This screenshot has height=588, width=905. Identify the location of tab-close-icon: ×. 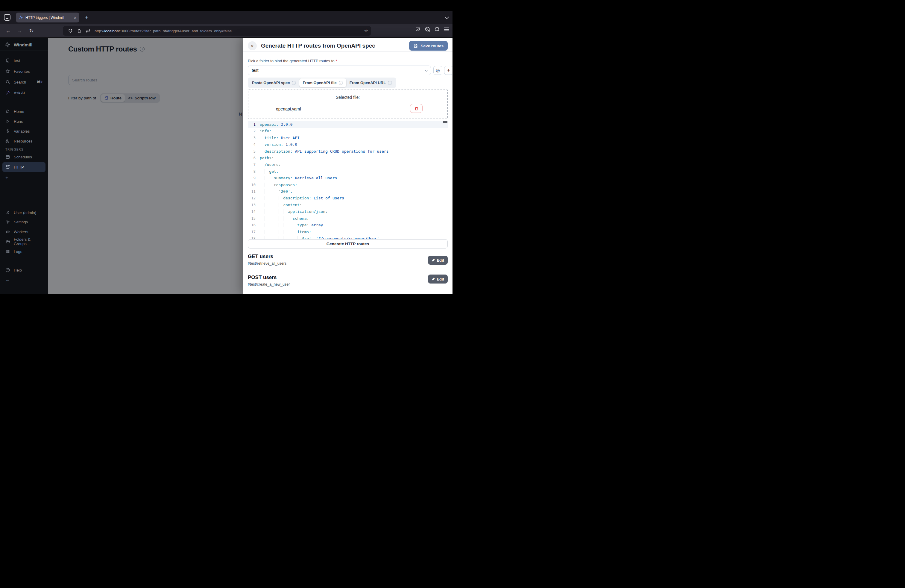
(75, 17).